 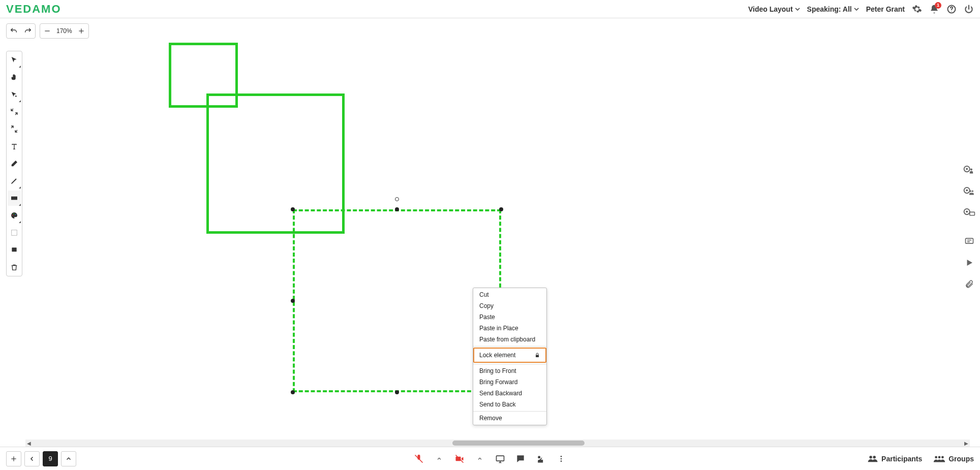 I want to click on rotation-handle, so click(x=397, y=199).